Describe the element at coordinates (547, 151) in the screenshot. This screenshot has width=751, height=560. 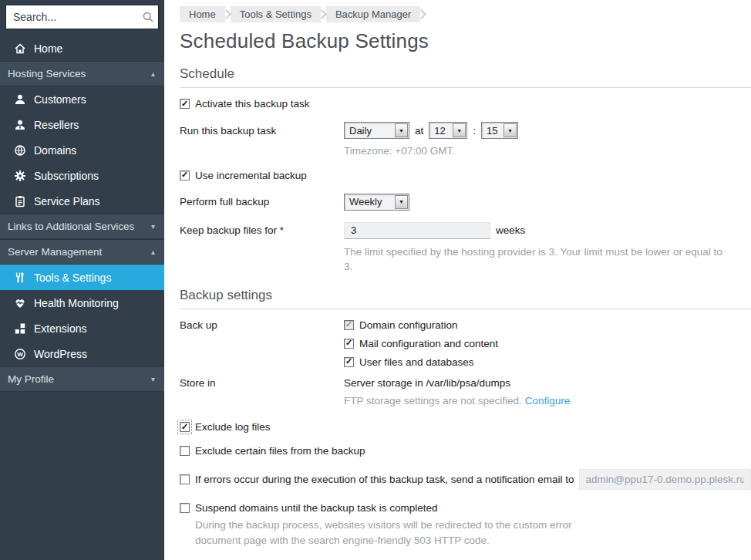
I see `timezone-note: Timezone: +07:00 GMT.` at that location.